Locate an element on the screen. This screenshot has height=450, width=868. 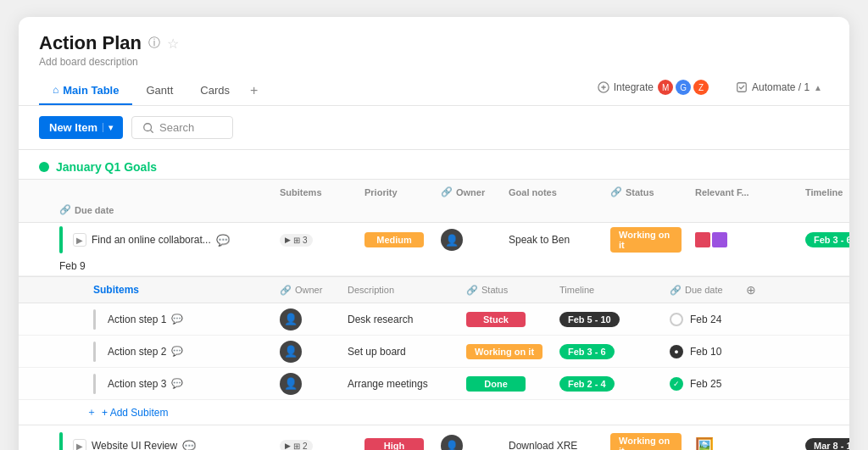
avatar-sub1: 👤 is located at coordinates (291, 319).